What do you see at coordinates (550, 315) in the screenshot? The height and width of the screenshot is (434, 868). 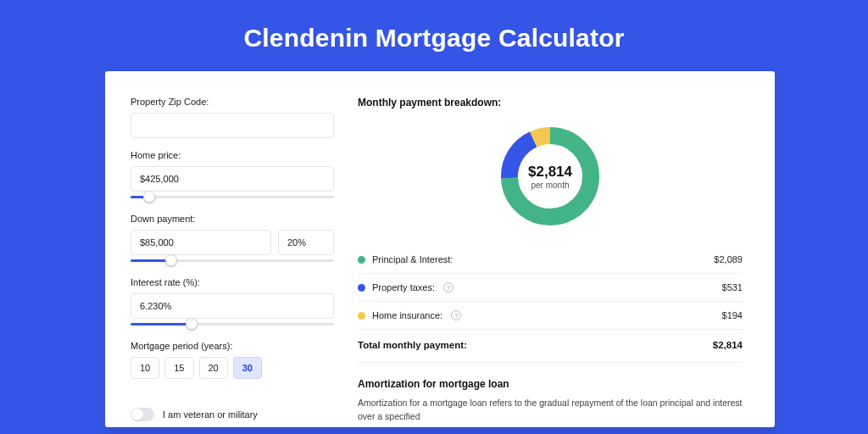 I see `legend-row-insurance: Home insurance: ? $194` at bounding box center [550, 315].